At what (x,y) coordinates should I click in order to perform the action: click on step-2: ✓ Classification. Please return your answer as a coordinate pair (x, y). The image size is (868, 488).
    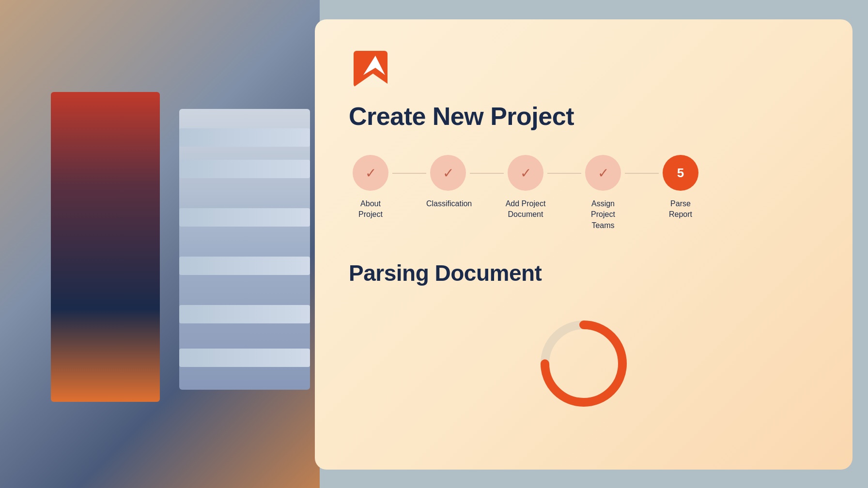
    Looking at the image, I should click on (448, 182).